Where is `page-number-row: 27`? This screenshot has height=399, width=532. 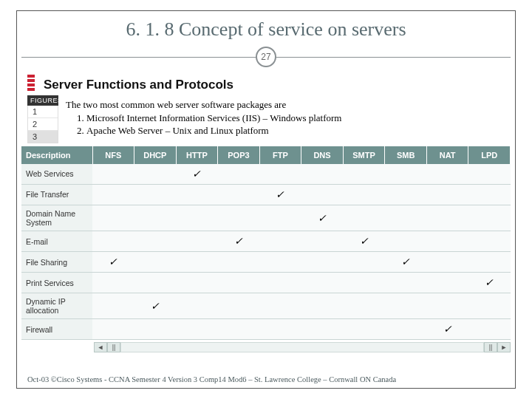
page-number-row: 27 is located at coordinates (266, 57).